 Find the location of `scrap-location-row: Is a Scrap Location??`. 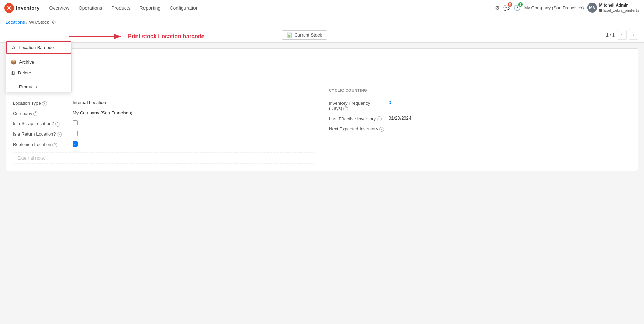

scrap-location-row: Is a Scrap Location?? is located at coordinates (164, 123).